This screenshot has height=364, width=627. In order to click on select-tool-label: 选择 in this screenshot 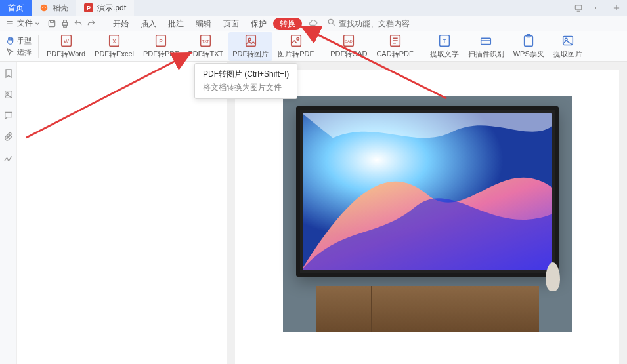, I will do `click(24, 52)`.